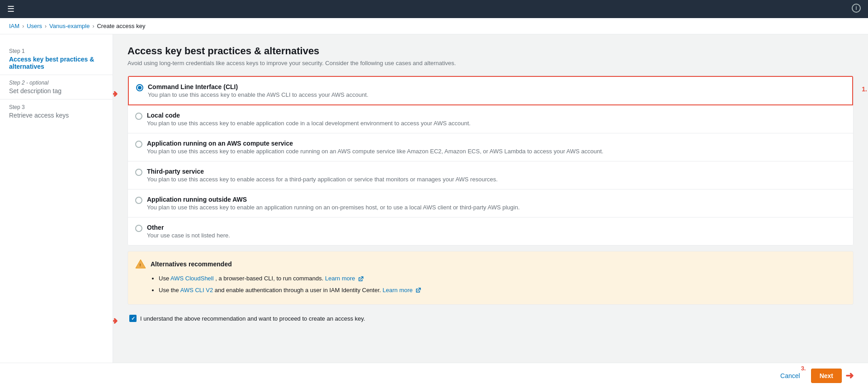  Describe the element at coordinates (309, 115) in the screenshot. I see `option-local-code-title: Local code` at that location.